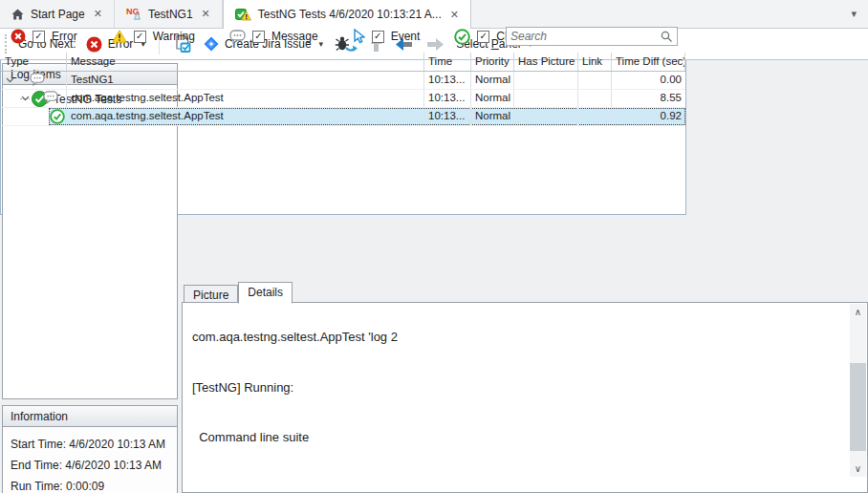  What do you see at coordinates (90, 484) in the screenshot?
I see `run-time-text: Run Time: 0:00:09` at bounding box center [90, 484].